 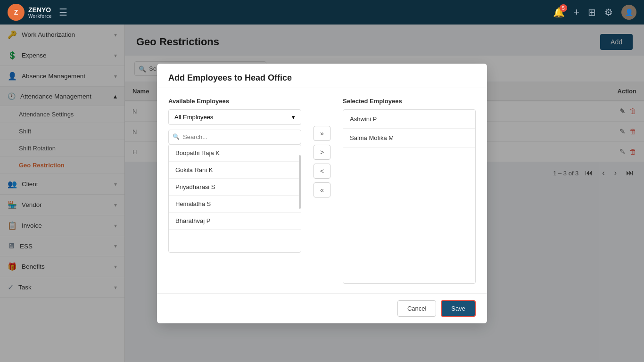 I want to click on list-item: Salma Mofika M, so click(x=409, y=138).